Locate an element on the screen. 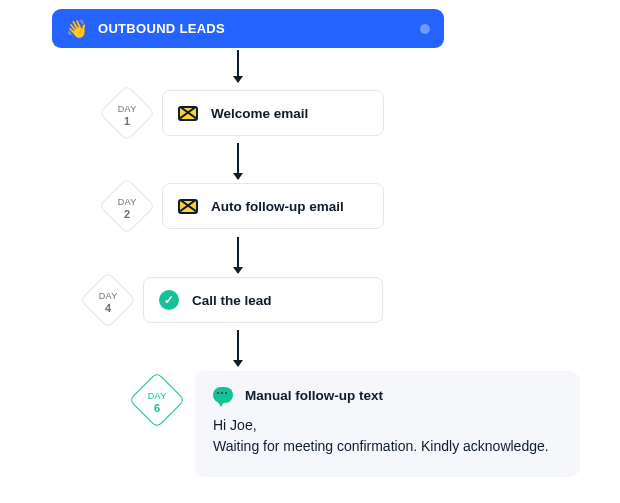  day-badge: DAY 2 is located at coordinates (128, 206).